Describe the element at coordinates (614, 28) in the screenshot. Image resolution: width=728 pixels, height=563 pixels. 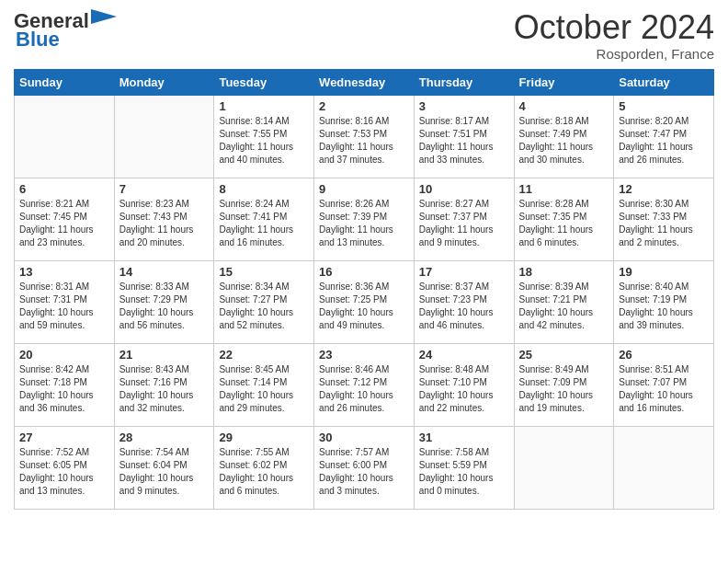
I see `month-title: October 2024` at that location.